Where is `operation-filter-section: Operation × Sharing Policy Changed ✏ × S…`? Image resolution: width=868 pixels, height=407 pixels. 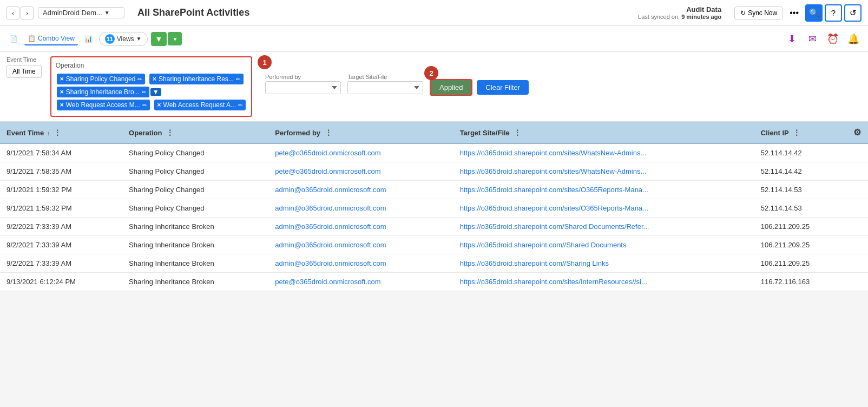 operation-filter-section: Operation × Sharing Policy Changed ✏ × S… is located at coordinates (152, 87).